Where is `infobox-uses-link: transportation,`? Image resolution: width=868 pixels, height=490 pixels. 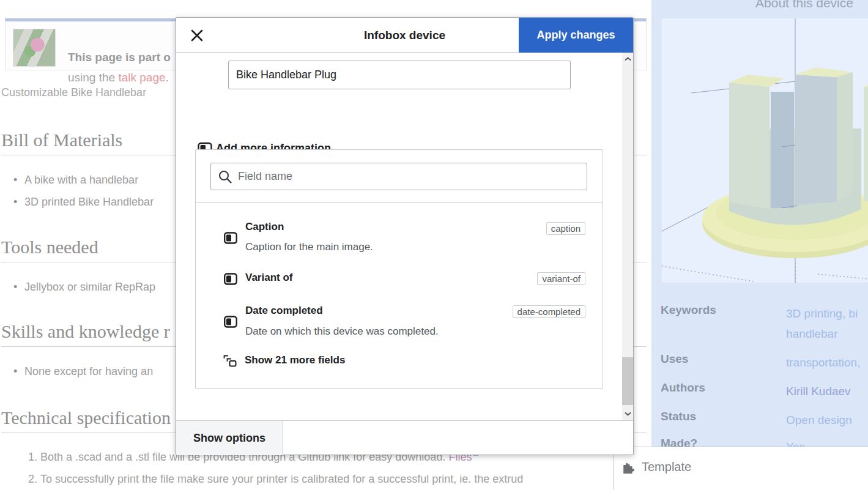 infobox-uses-link: transportation, is located at coordinates (823, 362).